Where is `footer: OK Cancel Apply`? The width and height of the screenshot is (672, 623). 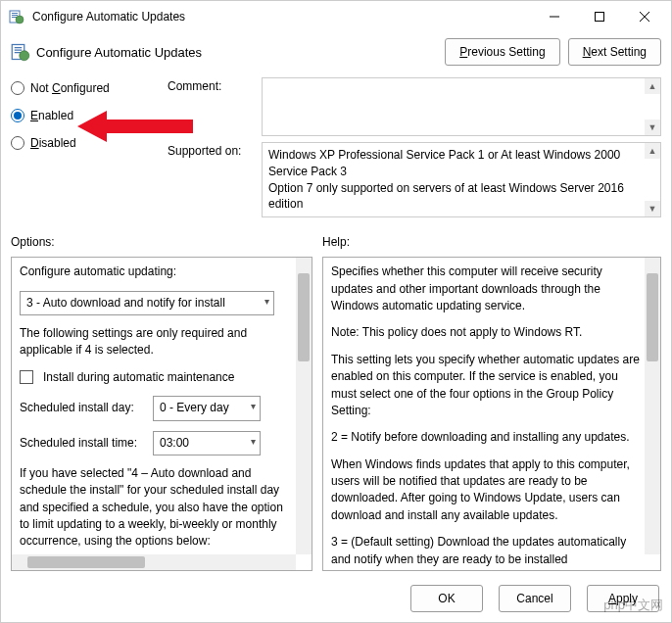
footer: OK Cancel Apply is located at coordinates (336, 599).